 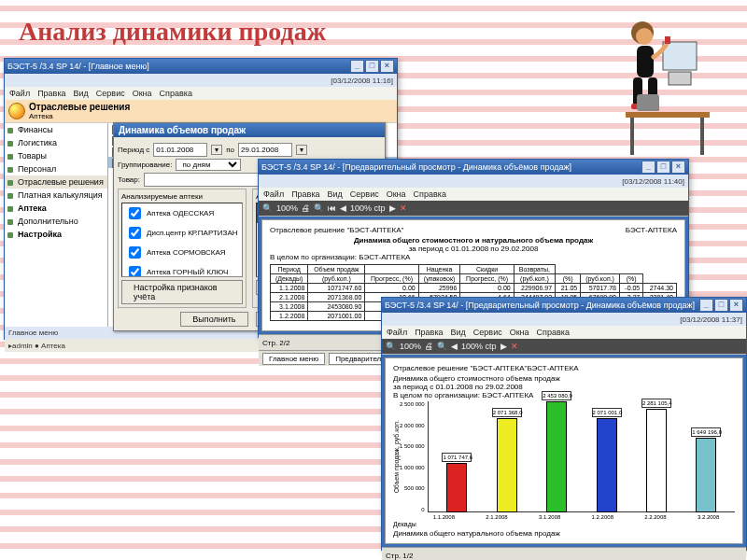 I want to click on org-banner: Отраслевые решения Аптека, so click(x=201, y=112).